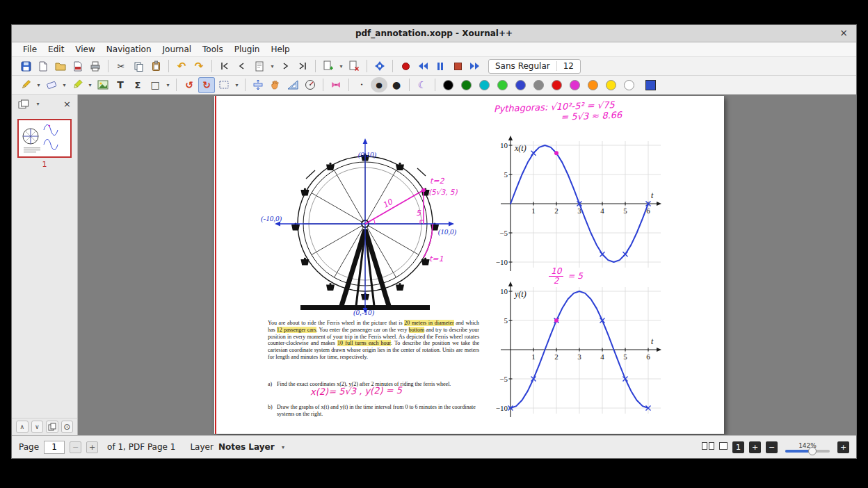 This screenshot has width=868, height=488. What do you see at coordinates (812, 451) in the screenshot?
I see `zoom-slider-handle` at bounding box center [812, 451].